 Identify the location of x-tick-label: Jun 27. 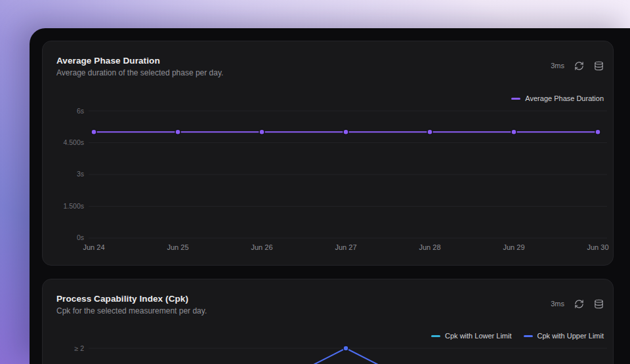
(345, 247).